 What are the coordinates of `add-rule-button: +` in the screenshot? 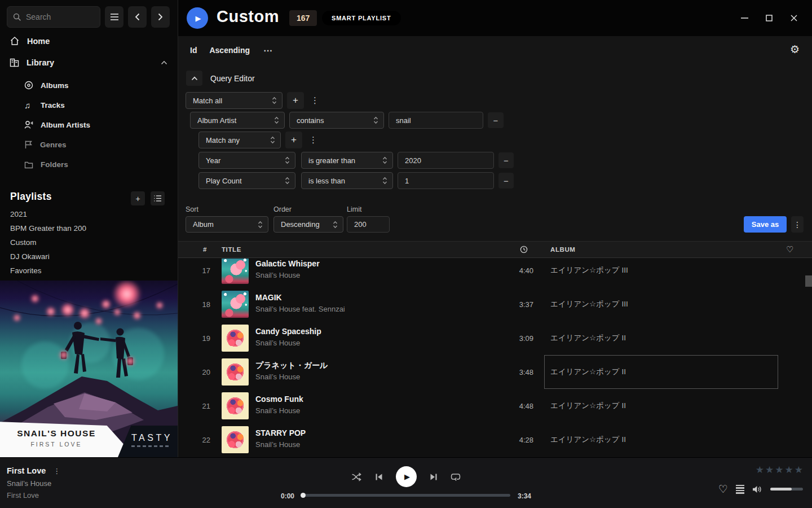 It's located at (295, 100).